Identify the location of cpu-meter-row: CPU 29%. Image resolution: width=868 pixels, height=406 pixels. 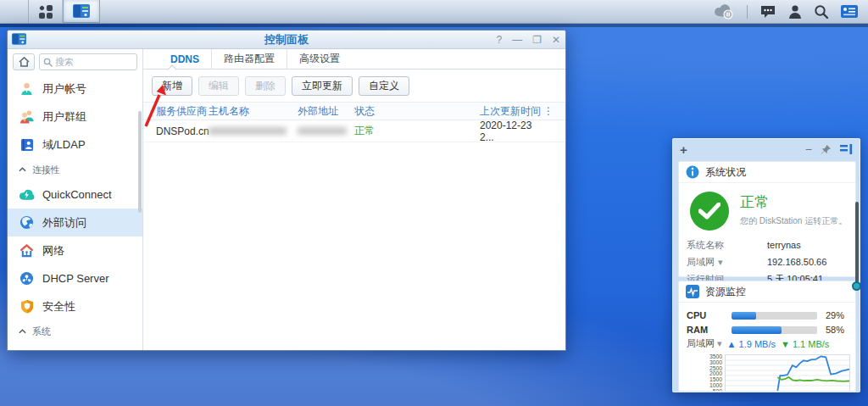
(765, 315).